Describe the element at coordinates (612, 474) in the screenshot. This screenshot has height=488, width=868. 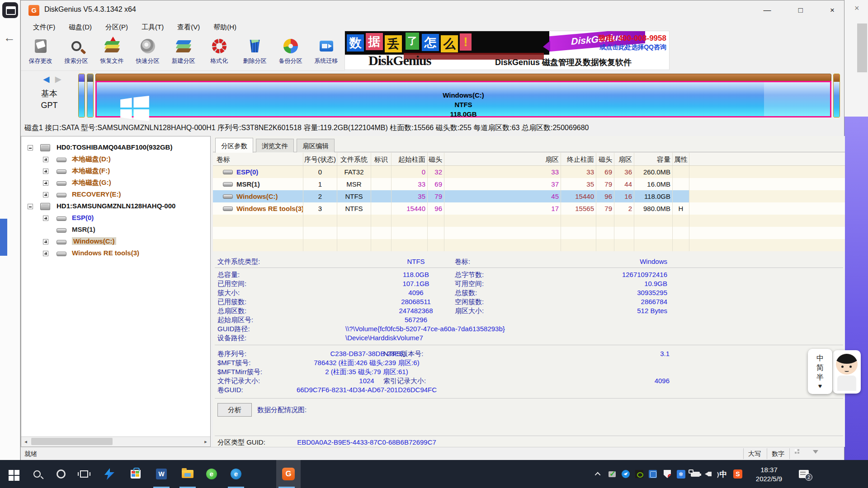
I see `tray-icon-update` at that location.